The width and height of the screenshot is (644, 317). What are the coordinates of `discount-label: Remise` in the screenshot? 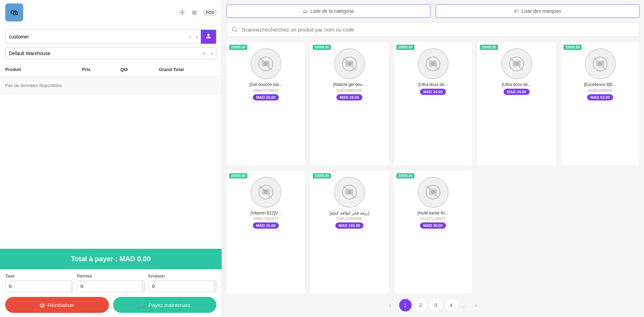 It's located at (111, 276).